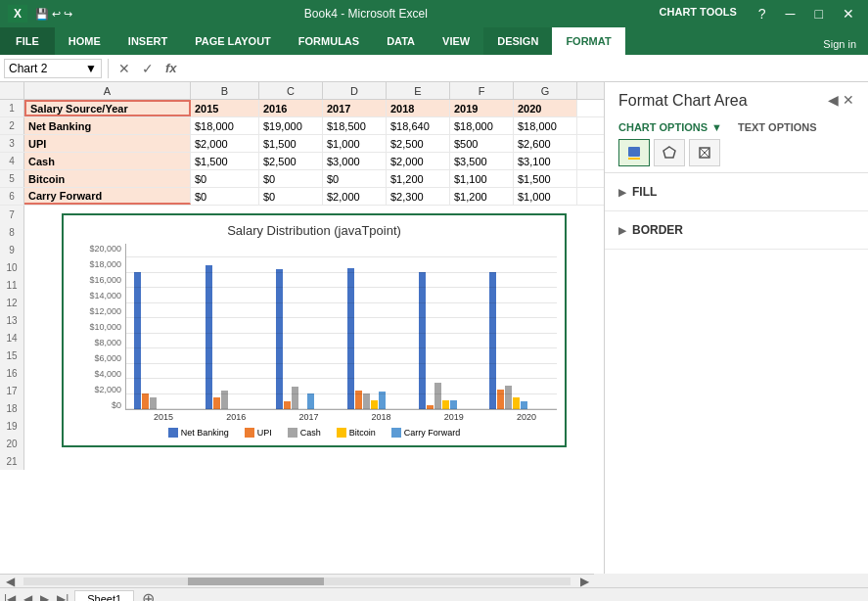 The height and width of the screenshot is (601, 868). What do you see at coordinates (354, 196) in the screenshot?
I see `cell-d6: $2,000` at bounding box center [354, 196].